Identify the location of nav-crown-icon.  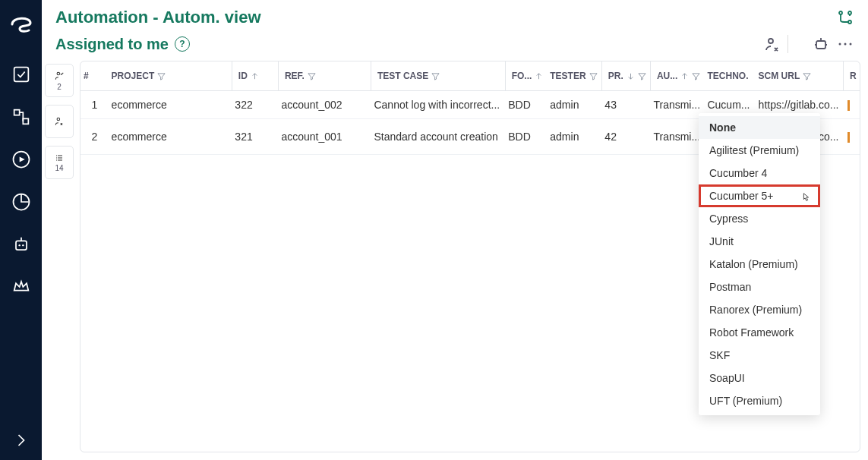
(21, 287).